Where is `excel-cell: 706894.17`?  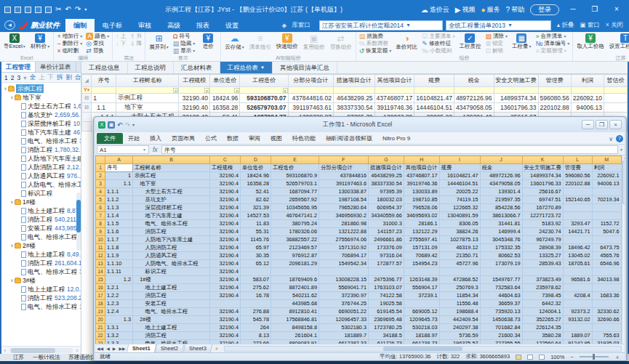 excel-cell: 706894.17 is located at coordinates (344, 256).